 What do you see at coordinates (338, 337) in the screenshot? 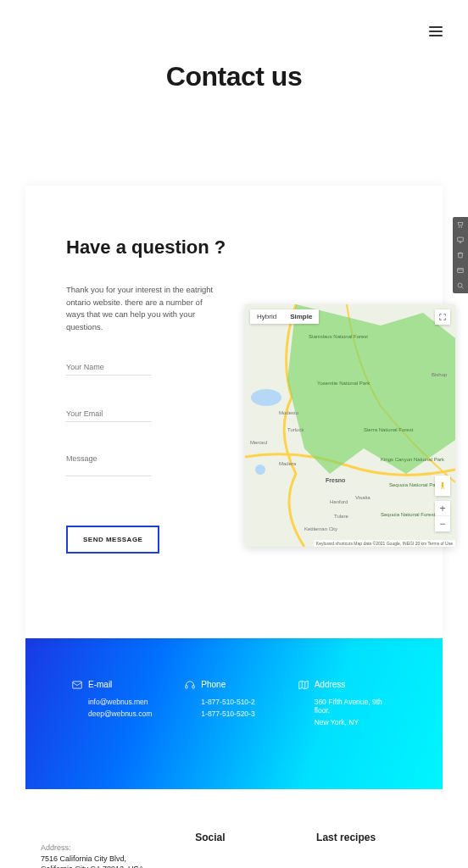
I see `svg-text: Stanislaus National Forest` at bounding box center [338, 337].